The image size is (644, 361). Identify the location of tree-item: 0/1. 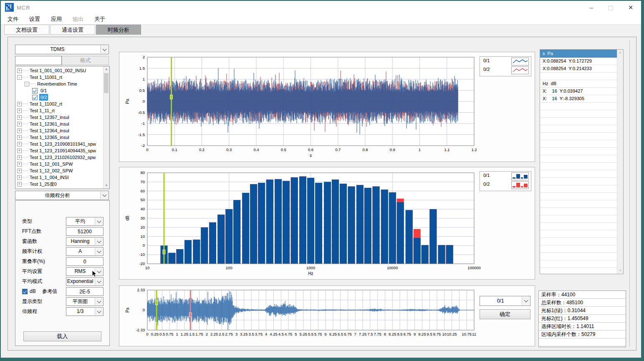
(59, 91).